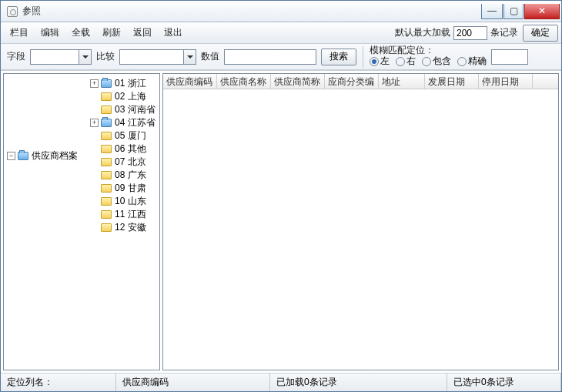 Image resolution: width=562 pixels, height=392 pixels. I want to click on tree-item-label: 02 上海, so click(131, 97).